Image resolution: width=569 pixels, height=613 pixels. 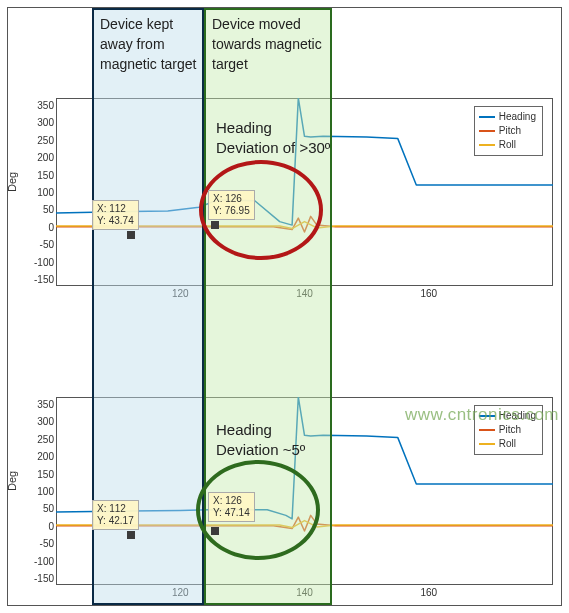 What do you see at coordinates (32, 192) in the screenshot?
I see `y-axis-upper: Deg -150-100-50050100150200250300350` at bounding box center [32, 192].